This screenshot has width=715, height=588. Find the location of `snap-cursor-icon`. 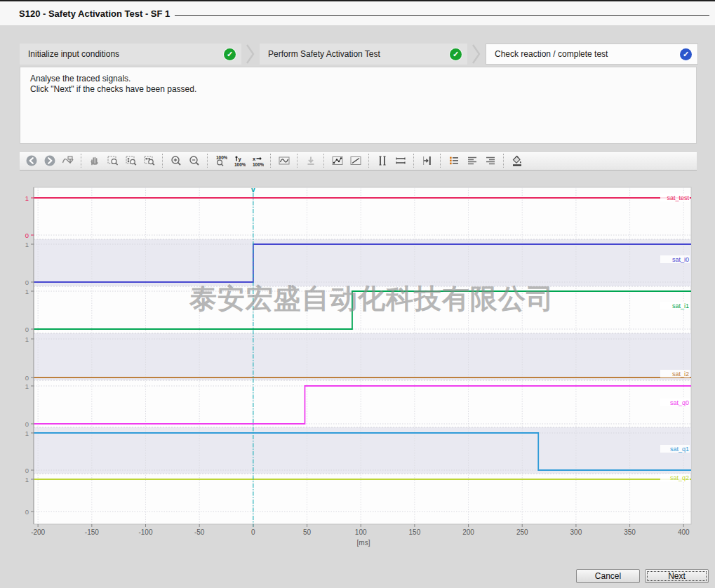

snap-cursor-icon is located at coordinates (427, 161).